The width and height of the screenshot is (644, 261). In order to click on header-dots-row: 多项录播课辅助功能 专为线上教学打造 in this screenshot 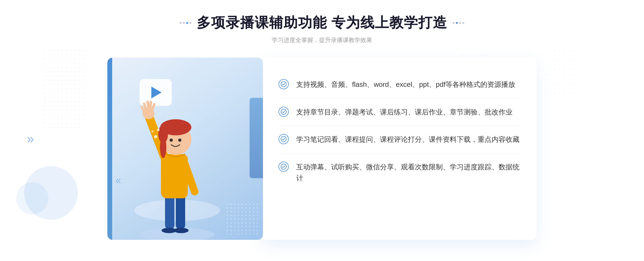, I will do `click(322, 23)`.